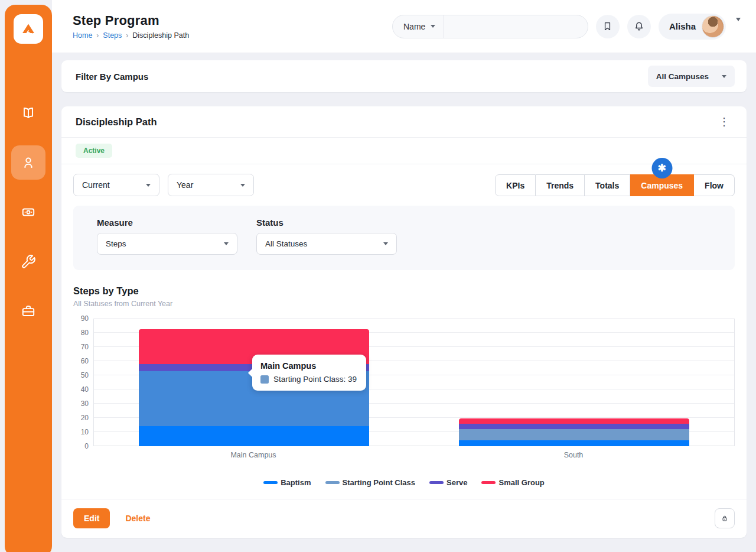 This screenshot has width=756, height=552. Describe the element at coordinates (725, 518) in the screenshot. I see `security-button` at that location.